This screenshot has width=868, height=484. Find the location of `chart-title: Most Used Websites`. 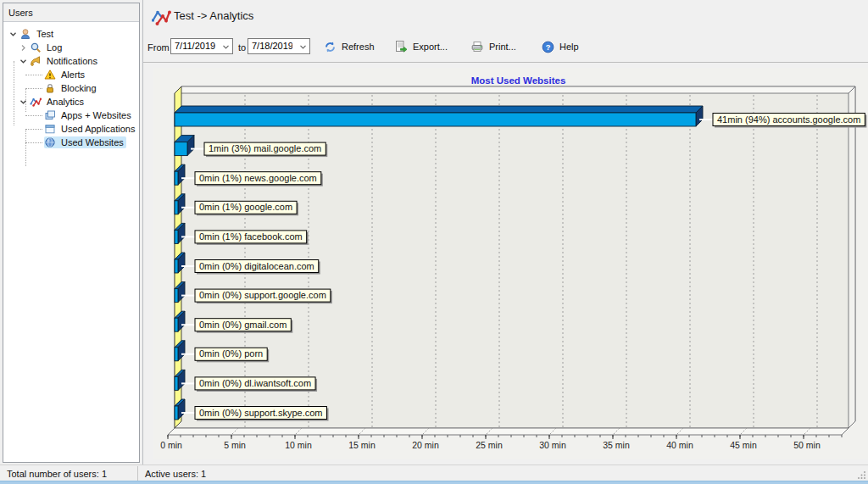

chart-title: Most Used Websites is located at coordinates (519, 81).